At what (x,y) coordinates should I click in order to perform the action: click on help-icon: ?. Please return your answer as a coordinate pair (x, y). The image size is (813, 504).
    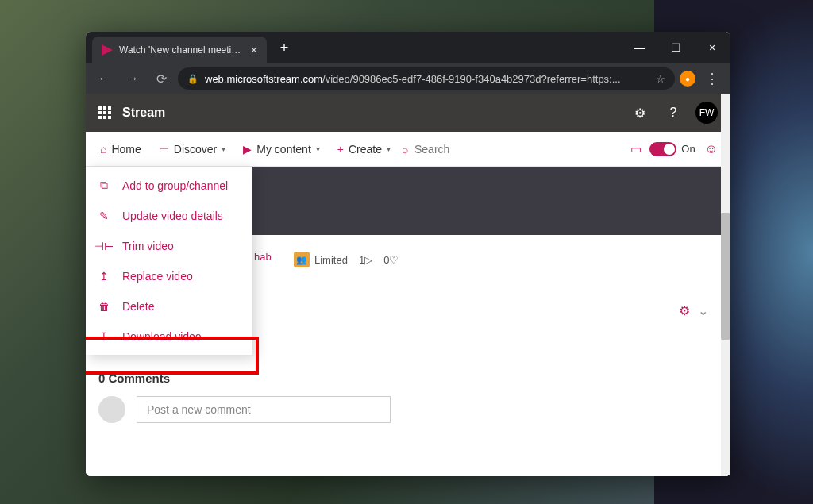
    Looking at the image, I should click on (673, 113).